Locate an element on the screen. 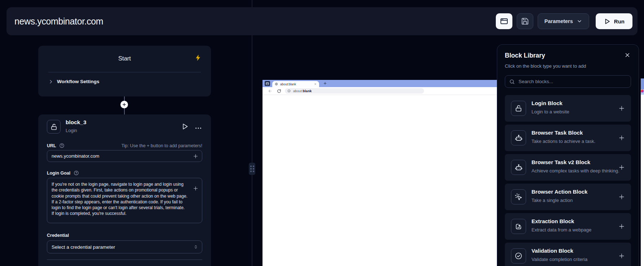  split-drag-handle is located at coordinates (252, 169).